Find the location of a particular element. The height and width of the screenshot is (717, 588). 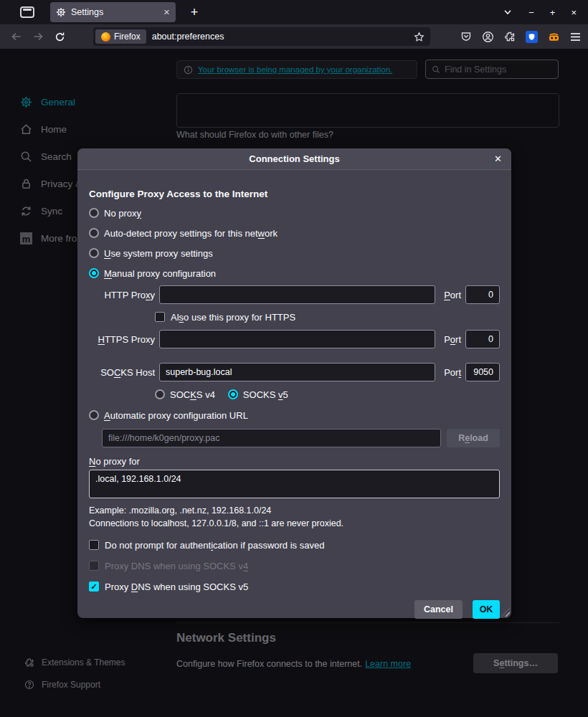

bookmark-star-icon is located at coordinates (419, 37).